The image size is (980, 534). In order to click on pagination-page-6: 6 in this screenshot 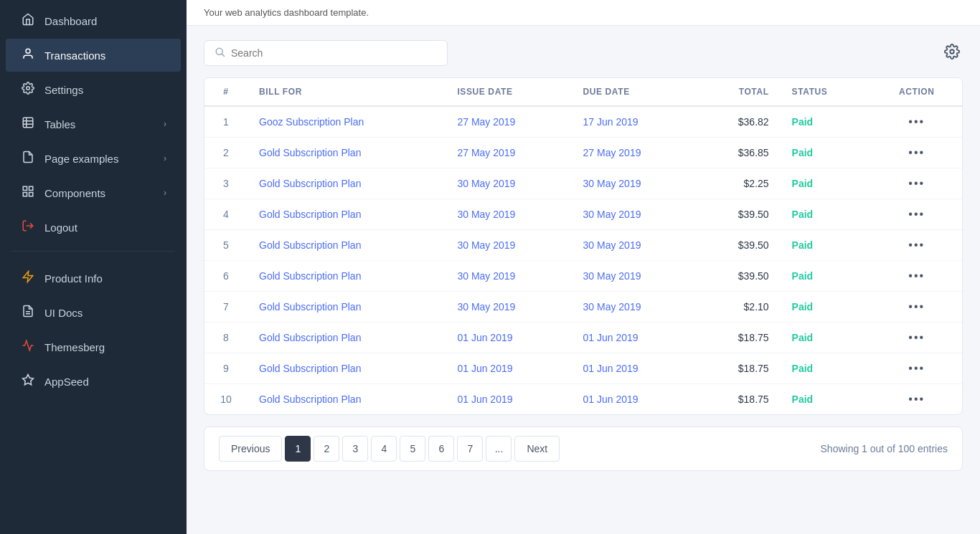, I will do `click(441, 449)`.